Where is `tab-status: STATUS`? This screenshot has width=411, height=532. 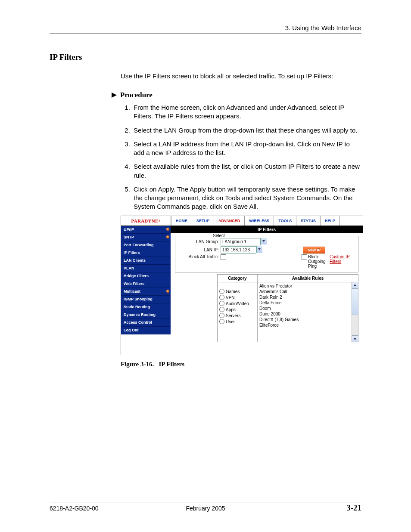 tab-status: STATUS is located at coordinates (308, 221).